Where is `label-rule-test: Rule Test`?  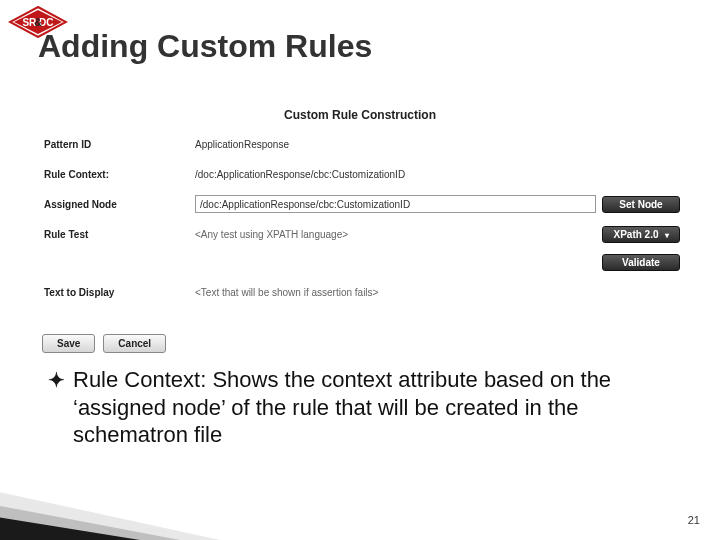 label-rule-test: Rule Test is located at coordinates (118, 234).